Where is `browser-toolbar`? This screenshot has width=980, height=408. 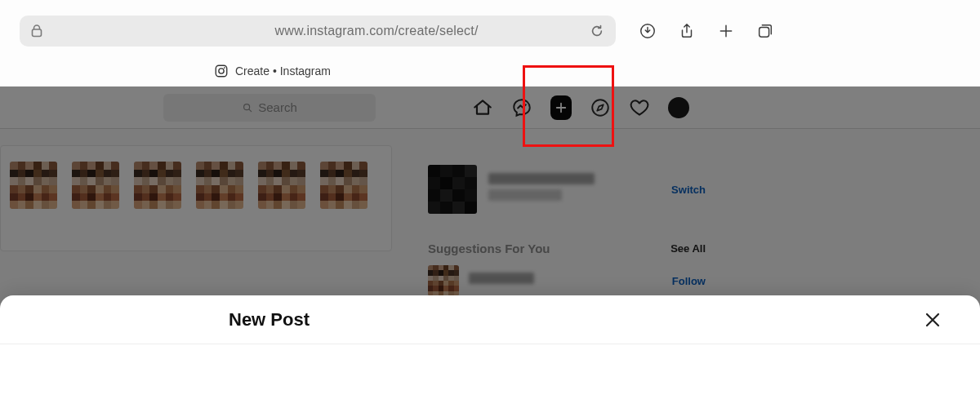
browser-toolbar is located at coordinates (706, 31).